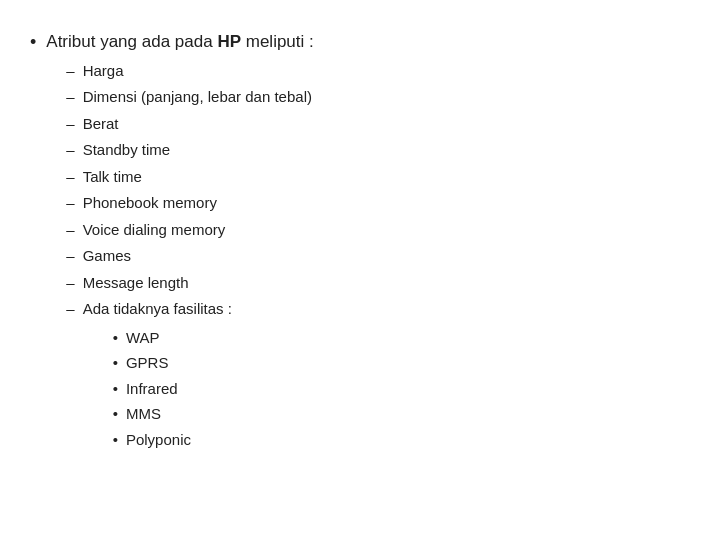  Describe the element at coordinates (190, 178) in the screenshot. I see `list-item: – Talk time` at that location.